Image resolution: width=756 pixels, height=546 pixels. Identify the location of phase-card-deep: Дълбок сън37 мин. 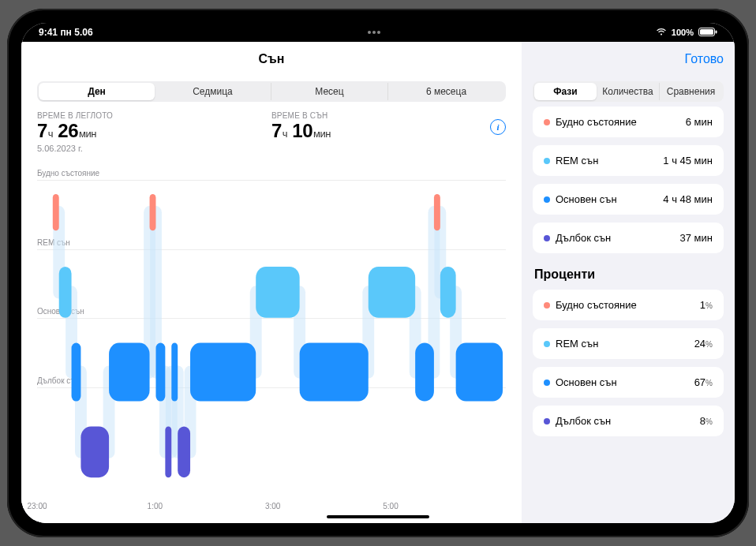
(628, 238).